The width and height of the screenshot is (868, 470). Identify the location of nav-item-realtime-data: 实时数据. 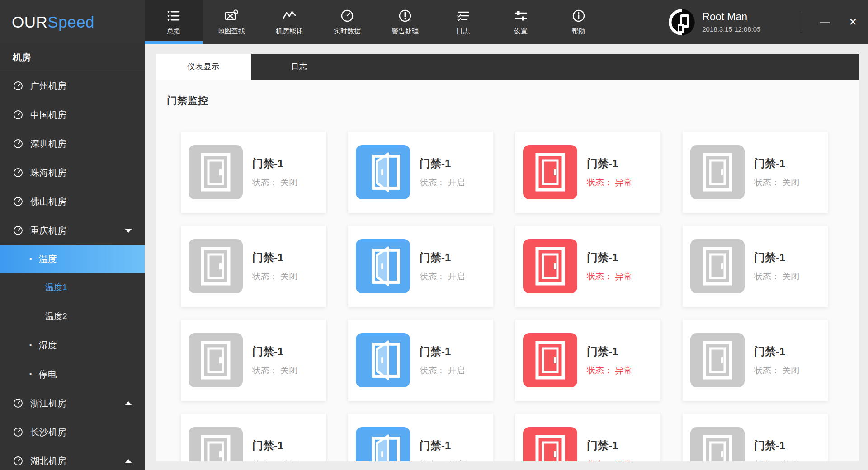
(347, 22).